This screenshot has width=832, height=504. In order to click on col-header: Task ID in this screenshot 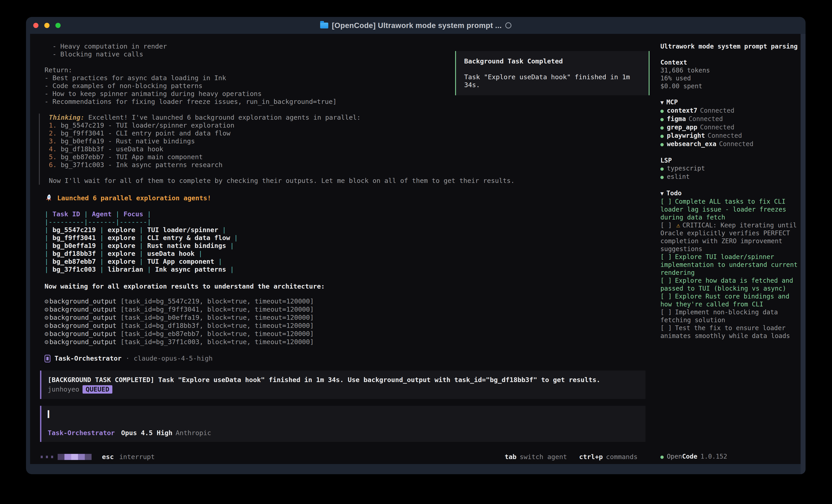, I will do `click(66, 214)`.